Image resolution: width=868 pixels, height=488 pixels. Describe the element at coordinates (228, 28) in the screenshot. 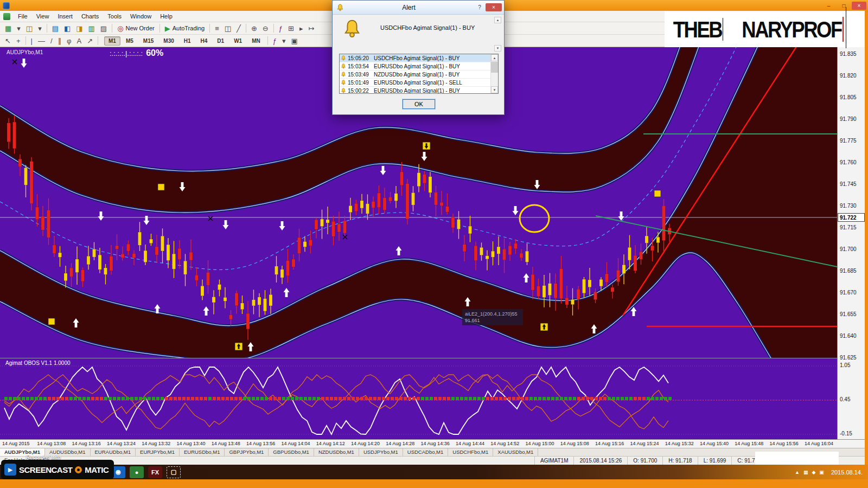

I see `candlestick-chart-button: ◫` at that location.